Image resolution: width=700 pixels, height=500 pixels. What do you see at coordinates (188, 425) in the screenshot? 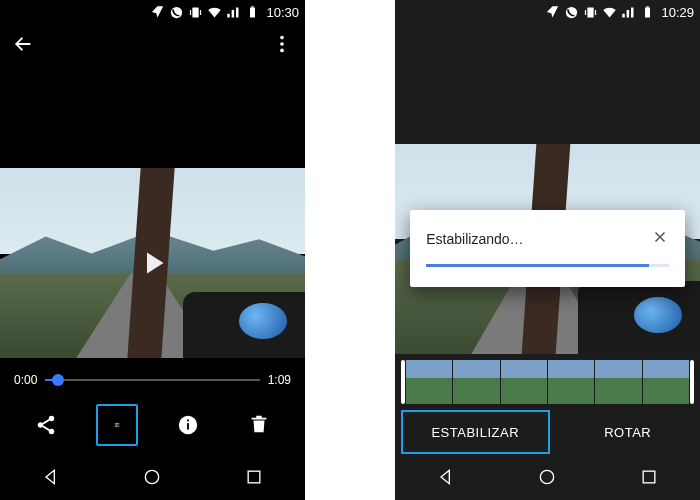
I see `info-icon` at bounding box center [188, 425].